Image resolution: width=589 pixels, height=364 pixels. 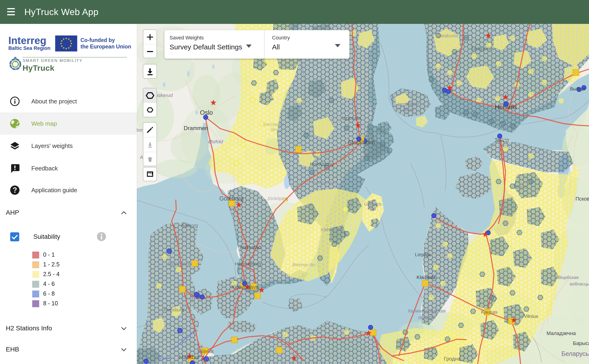 What do you see at coordinates (561, 333) in the screenshot?
I see `svg-text: Маладзечна` at bounding box center [561, 333].